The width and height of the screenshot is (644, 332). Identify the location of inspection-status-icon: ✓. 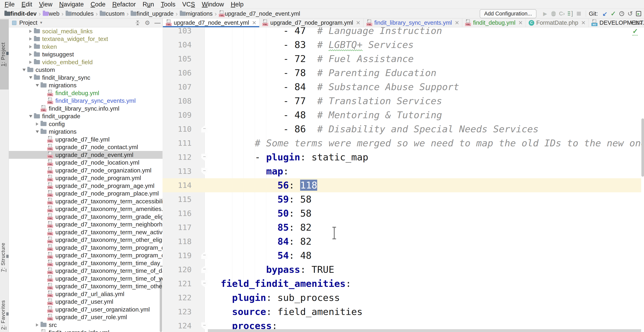
(637, 33).